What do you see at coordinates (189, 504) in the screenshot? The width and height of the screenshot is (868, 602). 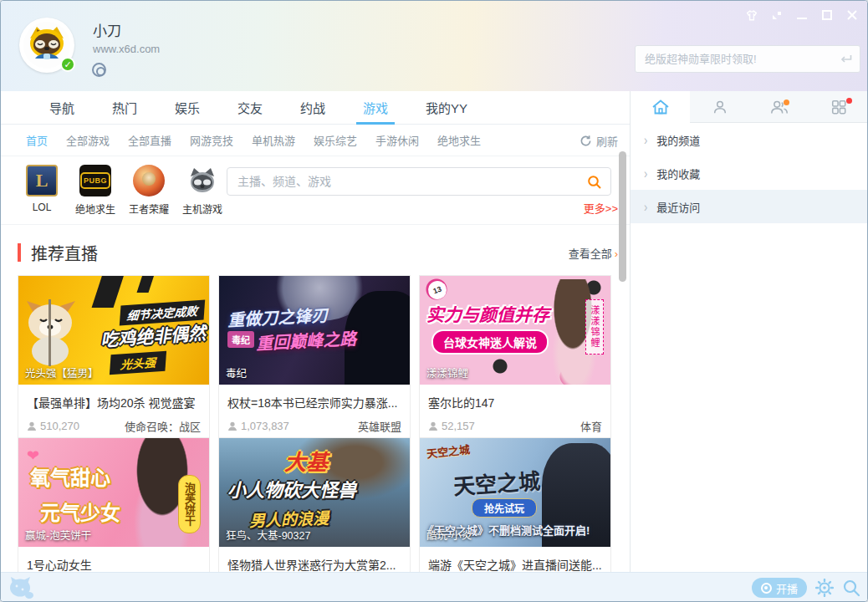 I see `side-tag: 泡芙饼干` at bounding box center [189, 504].